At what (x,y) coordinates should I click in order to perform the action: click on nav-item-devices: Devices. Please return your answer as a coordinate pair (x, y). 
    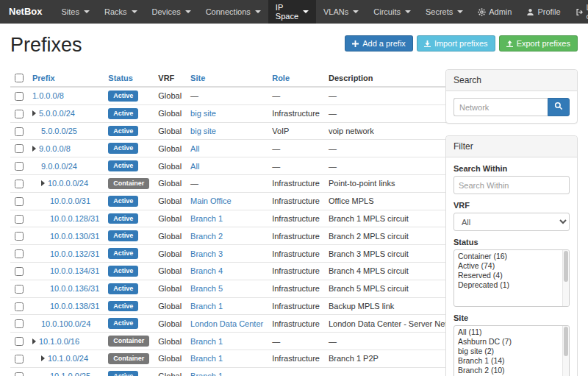
    Looking at the image, I should click on (172, 12).